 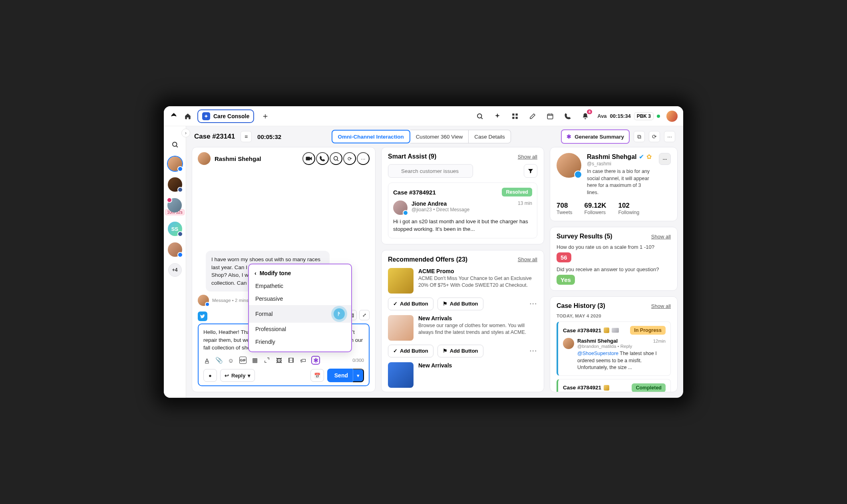 I want to click on history-card: Case History (3) Show all TODAY, MAY 4 2…, so click(x=614, y=344).